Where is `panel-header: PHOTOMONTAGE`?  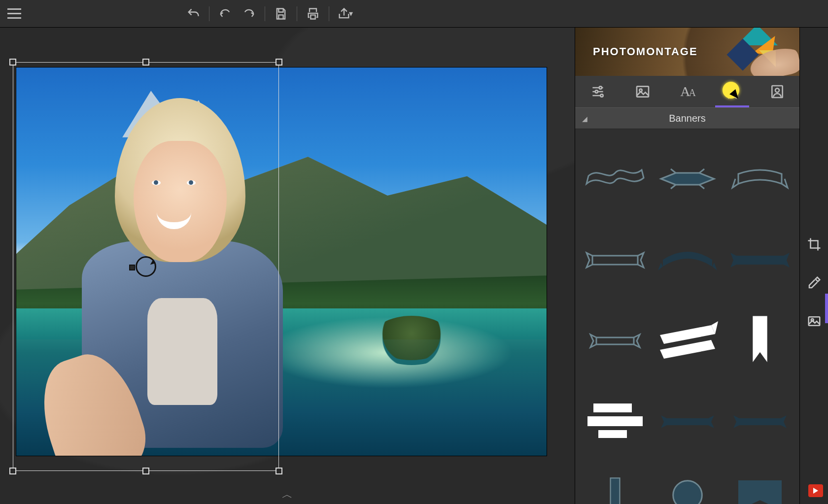
panel-header: PHOTOMONTAGE is located at coordinates (687, 52).